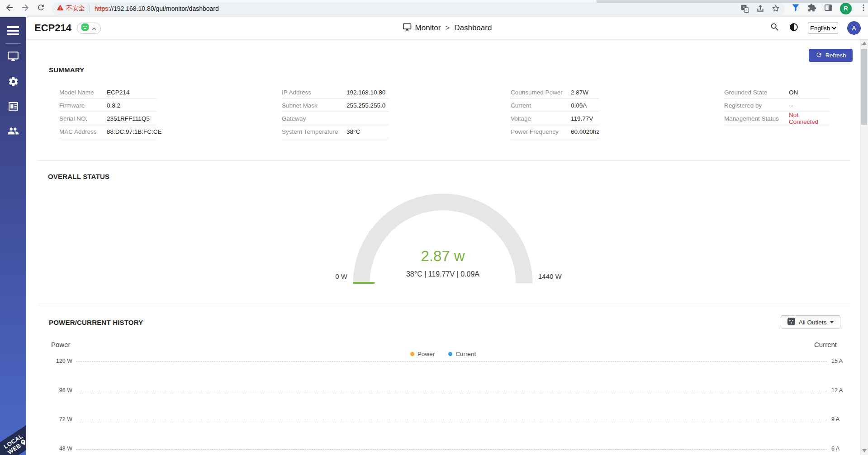 This screenshot has height=455, width=868. Describe the element at coordinates (760, 9) in the screenshot. I see `share-icon` at that location.